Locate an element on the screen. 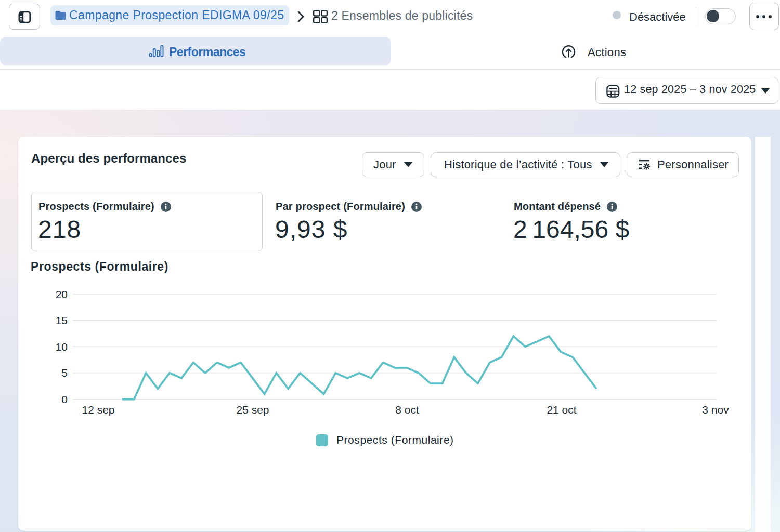 This screenshot has height=532, width=780. svg-text: 0 is located at coordinates (64, 399).